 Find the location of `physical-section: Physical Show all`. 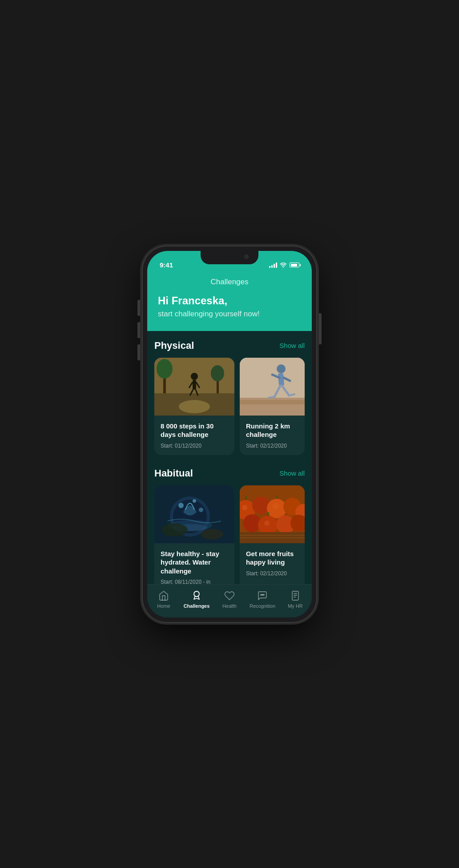

physical-section: Physical Show all is located at coordinates (230, 398).